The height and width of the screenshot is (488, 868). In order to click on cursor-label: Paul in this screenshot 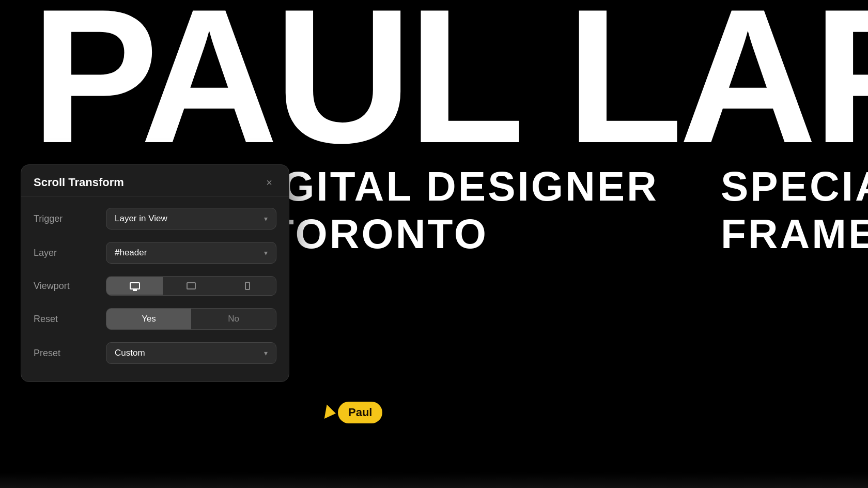, I will do `click(360, 413)`.